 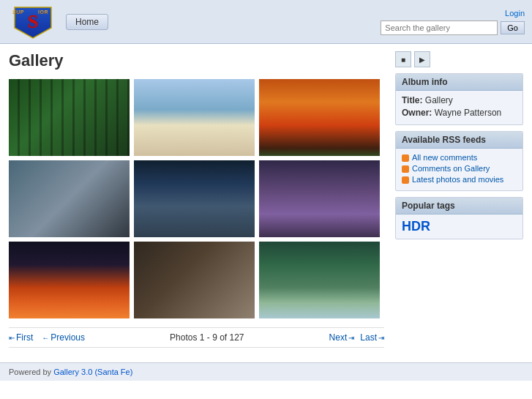 What do you see at coordinates (93, 372) in the screenshot?
I see `footer-gallery-link: Gallery 3.0 (Santa Fe)` at bounding box center [93, 372].